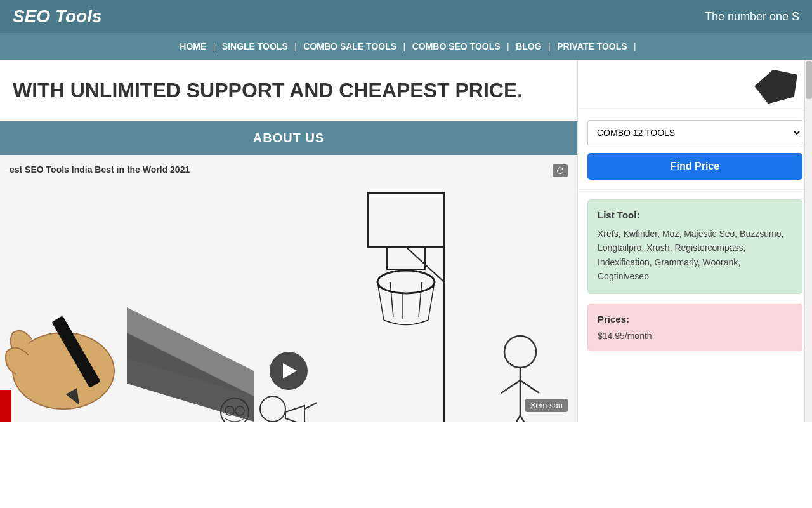 Image resolution: width=812 pixels, height=508 pixels. Describe the element at coordinates (695, 328) in the screenshot. I see `prices-section: Prices: $14.95/month` at that location.